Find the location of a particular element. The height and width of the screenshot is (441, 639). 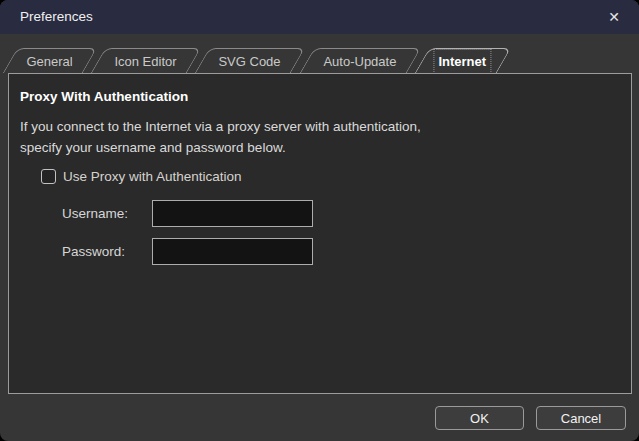

use-proxy-checkbox is located at coordinates (48, 176).